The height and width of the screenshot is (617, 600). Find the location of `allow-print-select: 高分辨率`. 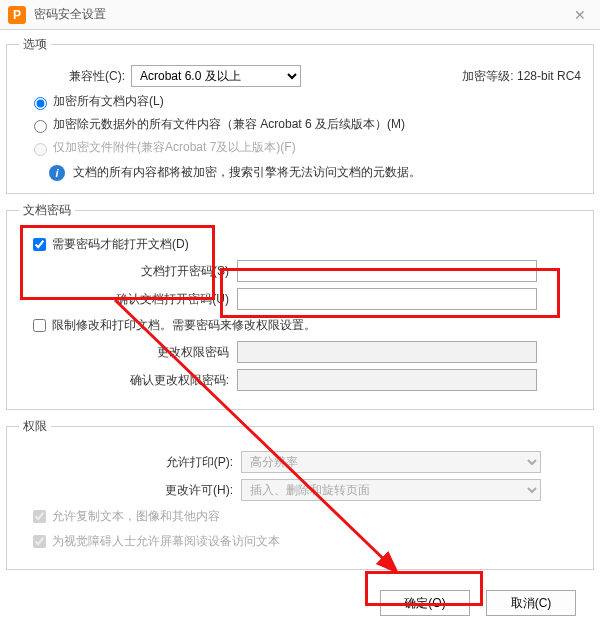

allow-print-select: 高分辨率 is located at coordinates (391, 462).